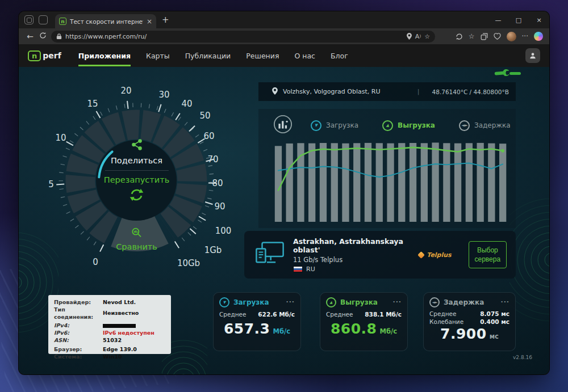  Describe the element at coordinates (186, 104) in the screenshot. I see `gauge-scale-label: 40` at that location.